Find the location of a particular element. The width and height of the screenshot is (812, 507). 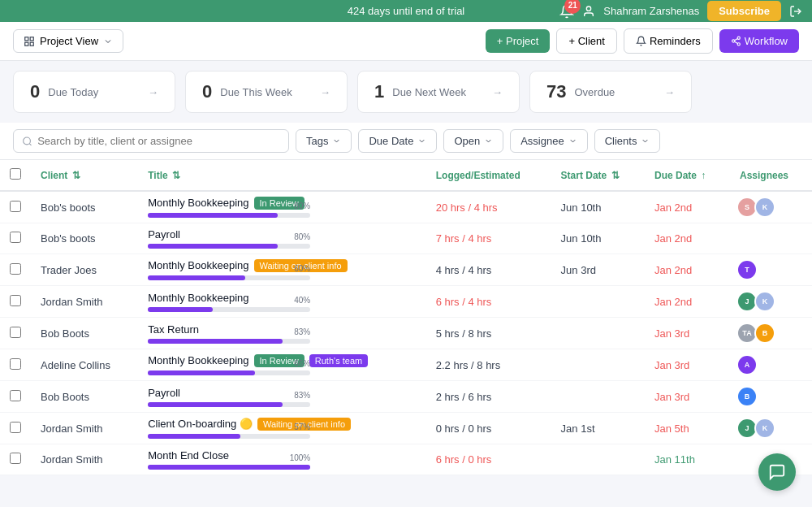

trial-text: 424 days until end of trial is located at coordinates (406, 11).